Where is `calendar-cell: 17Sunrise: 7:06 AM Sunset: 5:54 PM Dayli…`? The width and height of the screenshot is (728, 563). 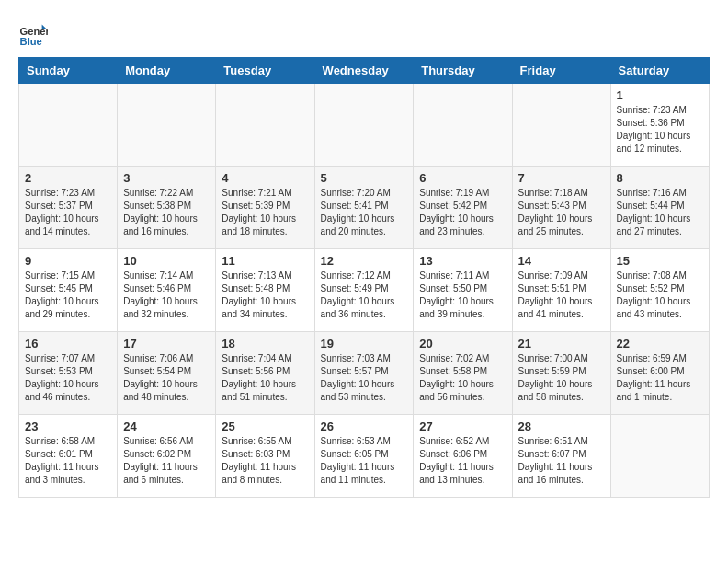
calendar-cell: 17Sunrise: 7:06 AM Sunset: 5:54 PM Dayli… is located at coordinates (167, 373).